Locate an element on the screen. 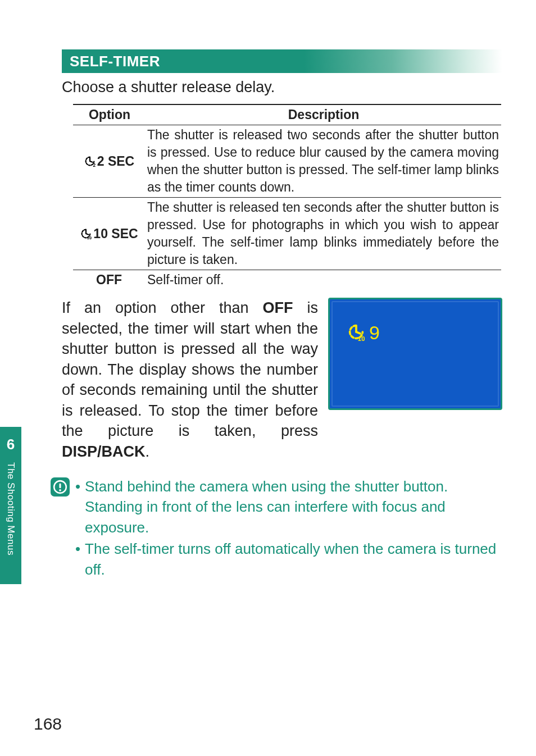 Image resolution: width=536 pixels, height=756 pixels. viewfinder-inner-border is located at coordinates (415, 354).